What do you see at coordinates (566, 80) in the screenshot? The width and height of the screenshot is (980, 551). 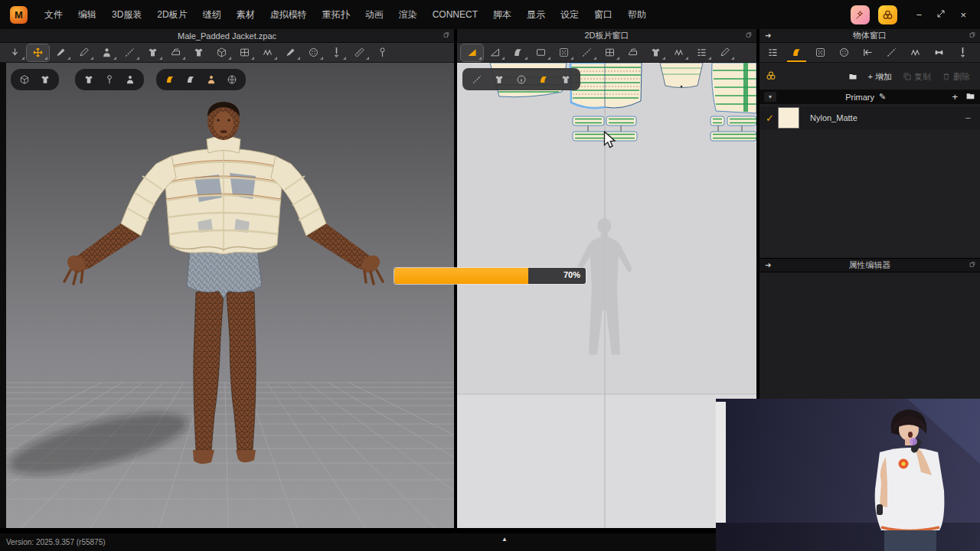 I see `show-texture-icon` at bounding box center [566, 80].